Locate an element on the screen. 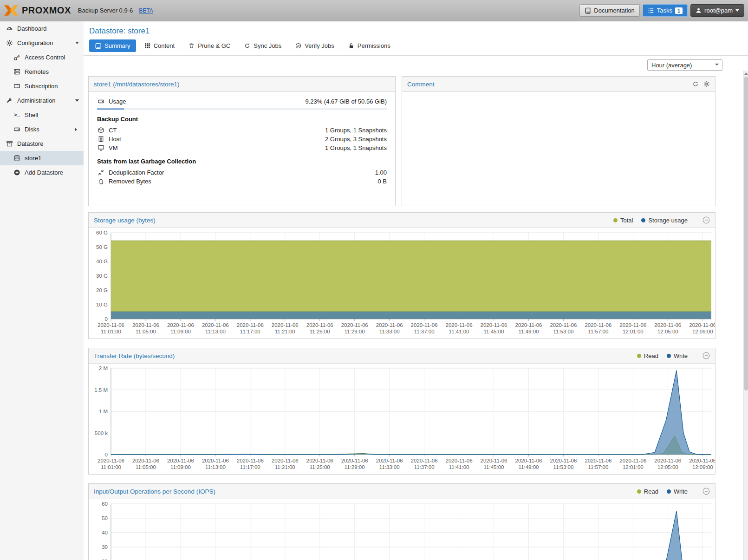  usage-progress-bar is located at coordinates (242, 109).